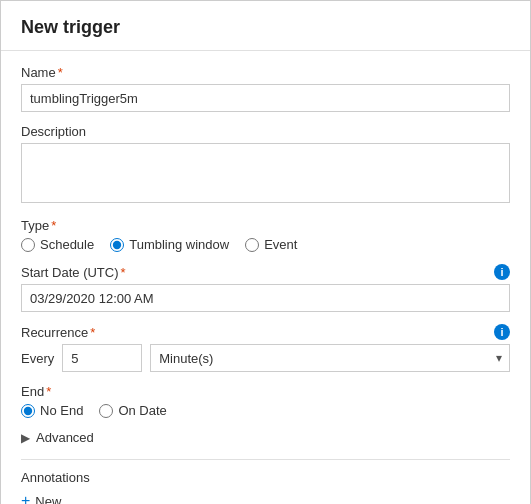  I want to click on end-radio-ondate, so click(106, 411).